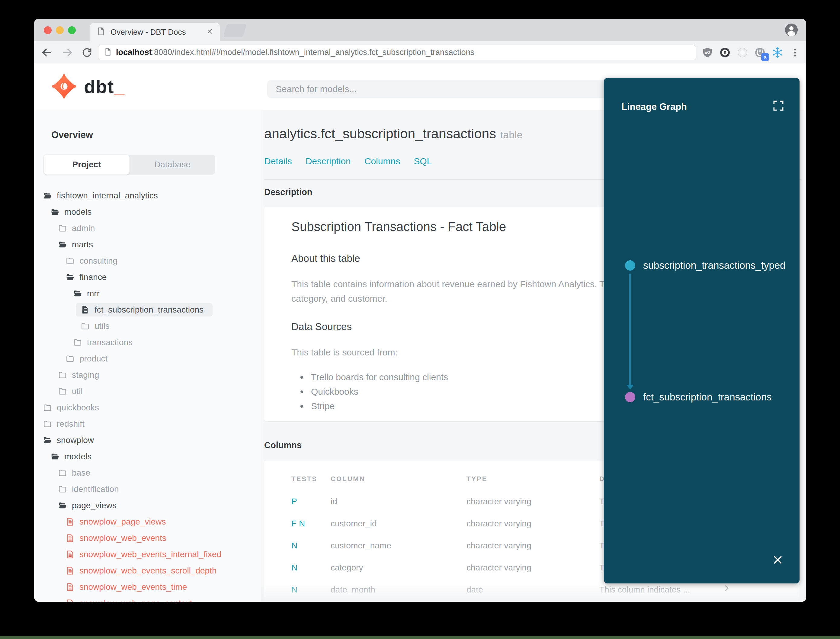 Image resolution: width=840 pixels, height=639 pixels. Describe the element at coordinates (173, 165) in the screenshot. I see `tab-database: Database` at that location.